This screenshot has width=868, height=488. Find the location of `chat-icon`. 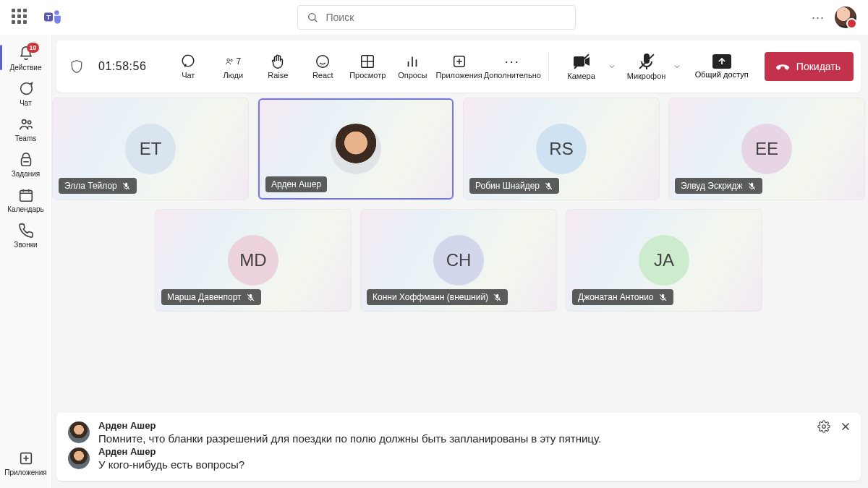

chat-icon is located at coordinates (26, 89).